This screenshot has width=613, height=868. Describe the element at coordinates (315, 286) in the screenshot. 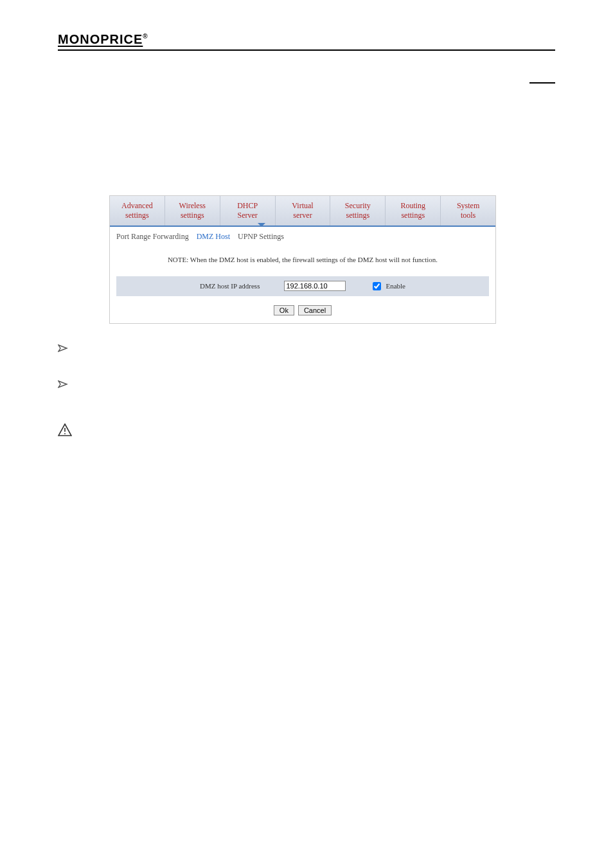

I see `dmz-ip-input` at that location.